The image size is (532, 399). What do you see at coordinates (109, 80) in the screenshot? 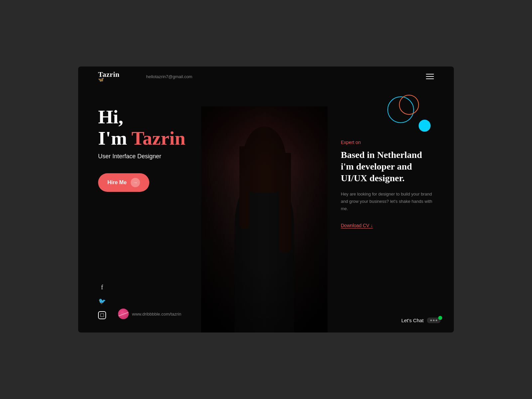
I see `logo-bird-icon: 🦋` at bounding box center [109, 80].